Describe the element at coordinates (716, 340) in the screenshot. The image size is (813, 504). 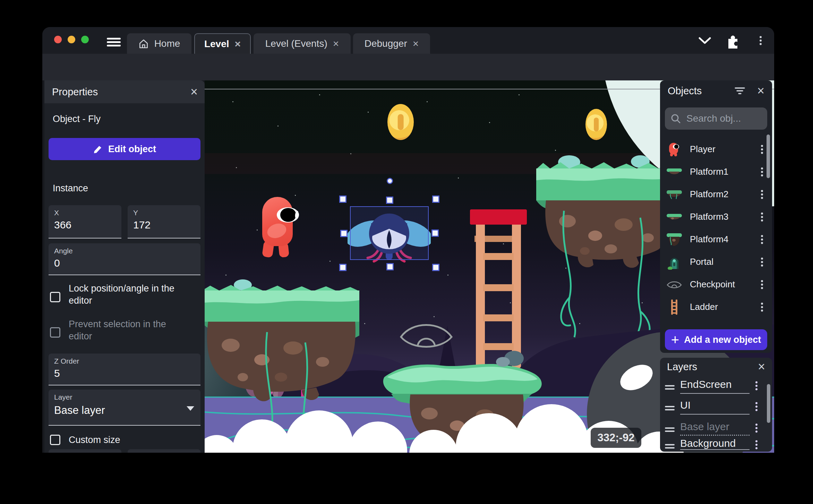
I see `add-new-object-button: + Add a new object` at that location.